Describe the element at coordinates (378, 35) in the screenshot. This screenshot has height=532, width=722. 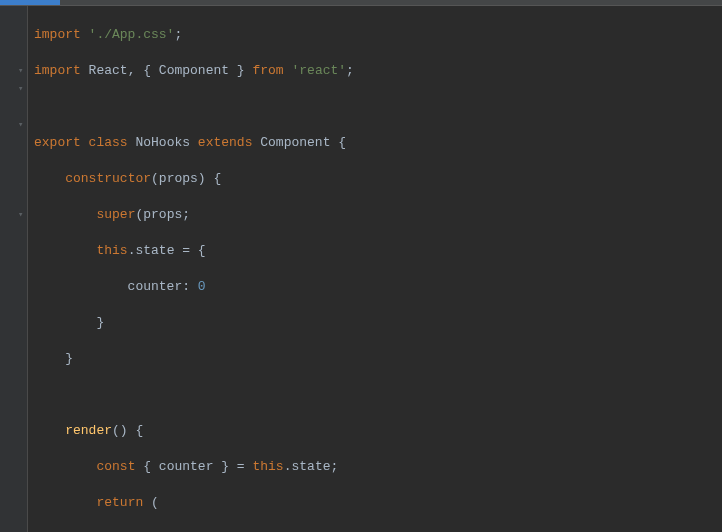
I see `code-line: import './App.css';` at that location.